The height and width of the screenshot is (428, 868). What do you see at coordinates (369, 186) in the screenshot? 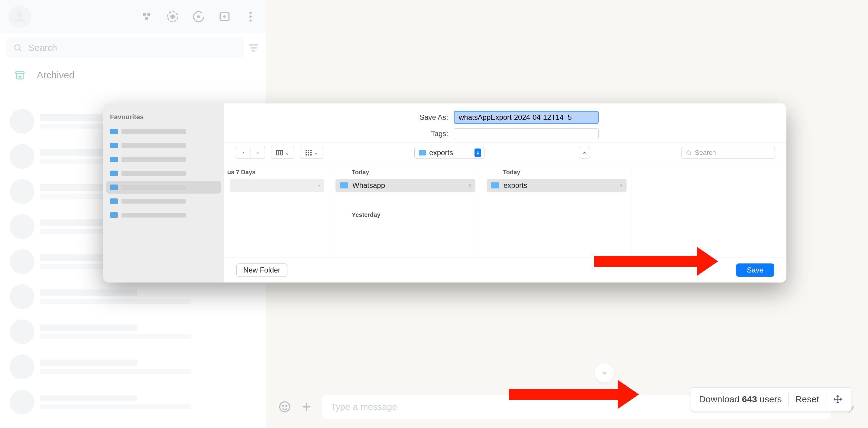
I see `item-label: Whatsapp` at bounding box center [369, 186].